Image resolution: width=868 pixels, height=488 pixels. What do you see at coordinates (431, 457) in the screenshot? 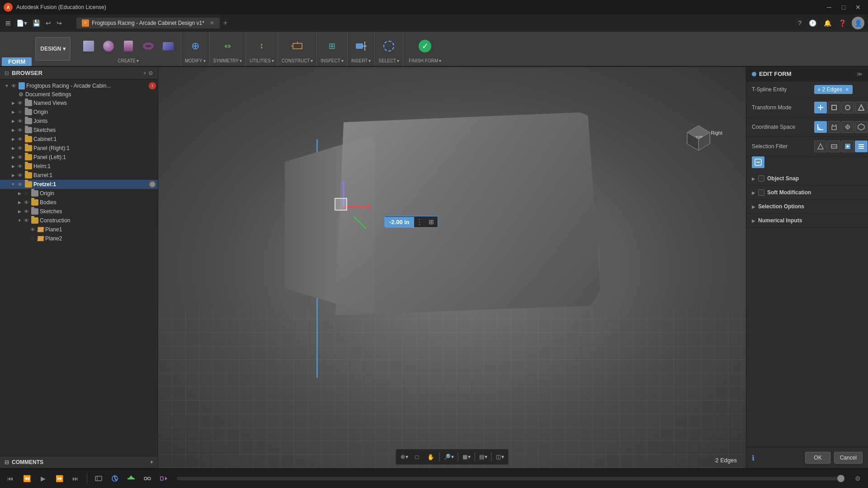
I see `pan-button: ✋` at bounding box center [431, 457].